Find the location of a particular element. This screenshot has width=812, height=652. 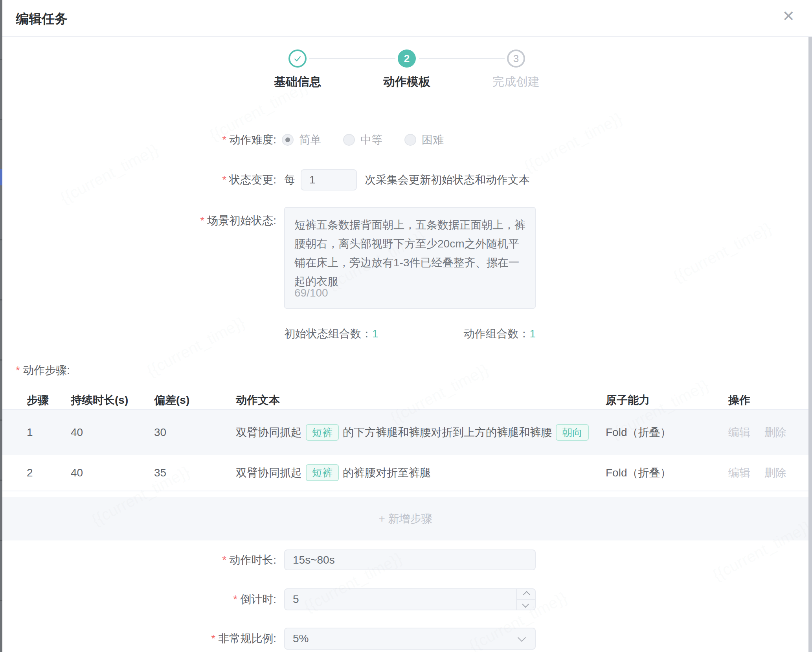

initial-state-label: *场景初始状态: is located at coordinates (138, 221).